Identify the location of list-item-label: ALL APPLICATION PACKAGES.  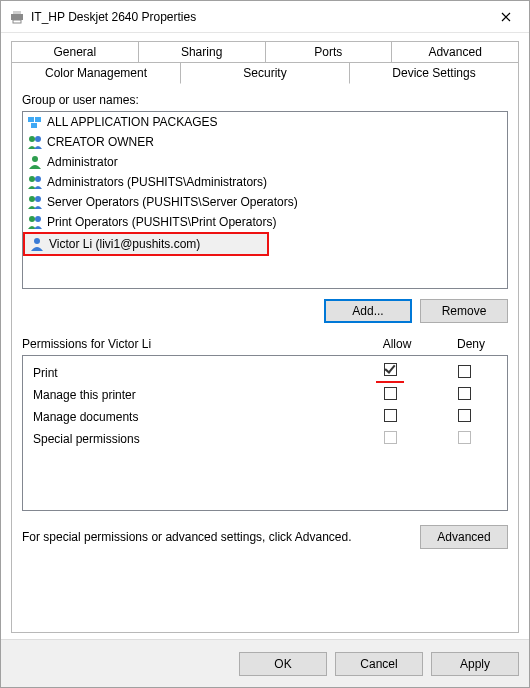
(132, 122).